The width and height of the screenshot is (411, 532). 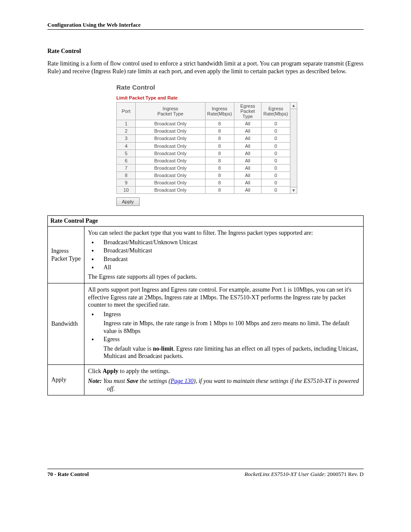 What do you see at coordinates (248, 111) in the screenshot?
I see `th-eg-type: EgressPacket Type` at bounding box center [248, 111].